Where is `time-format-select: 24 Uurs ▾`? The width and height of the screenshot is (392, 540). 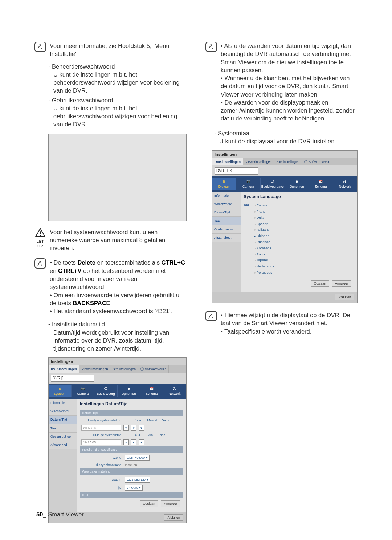
time-format-select: 24 Uurs ▾ is located at coordinates (134, 488).